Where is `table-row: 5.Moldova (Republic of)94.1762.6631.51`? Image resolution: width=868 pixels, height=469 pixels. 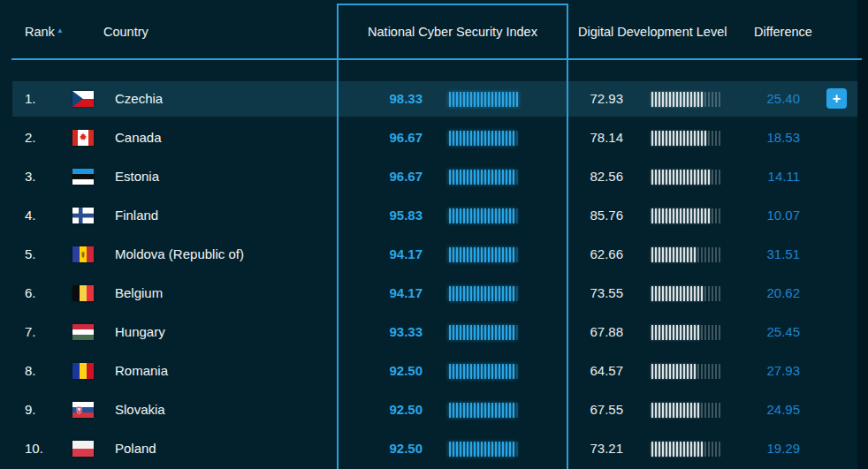 table-row: 5.Moldova (Republic of)94.1762.6631.51 is located at coordinates (429, 256).